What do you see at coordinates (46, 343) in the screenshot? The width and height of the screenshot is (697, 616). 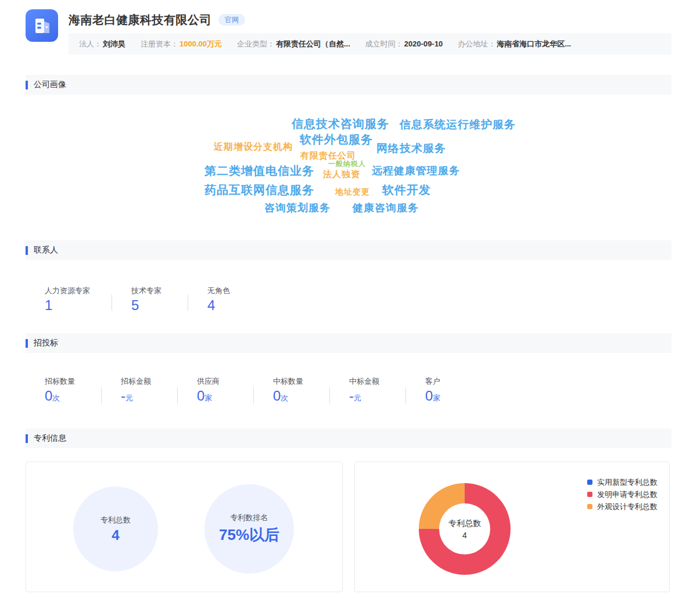 I see `bidding-section-title: 招投标` at bounding box center [46, 343].